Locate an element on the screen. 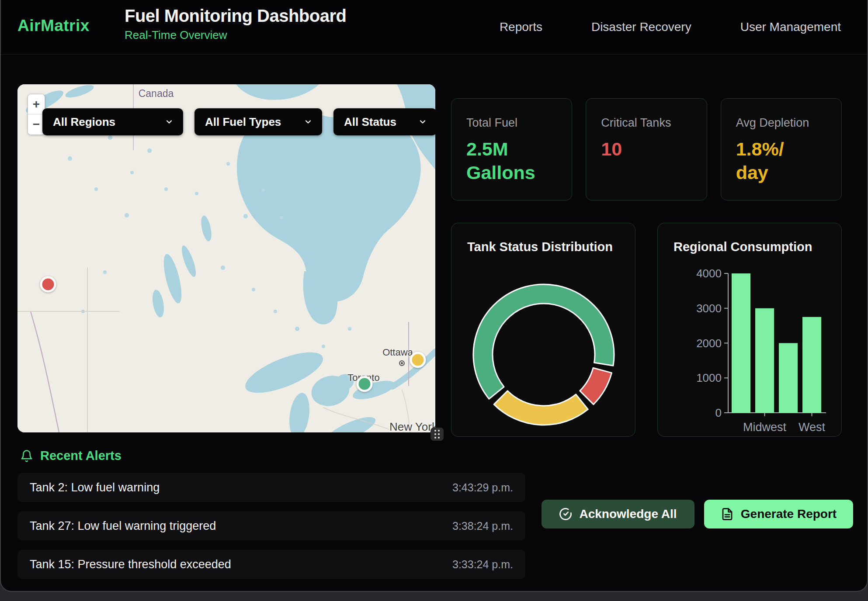 The image size is (868, 601). acknowledge-all-button: Acknowledge All is located at coordinates (618, 514).